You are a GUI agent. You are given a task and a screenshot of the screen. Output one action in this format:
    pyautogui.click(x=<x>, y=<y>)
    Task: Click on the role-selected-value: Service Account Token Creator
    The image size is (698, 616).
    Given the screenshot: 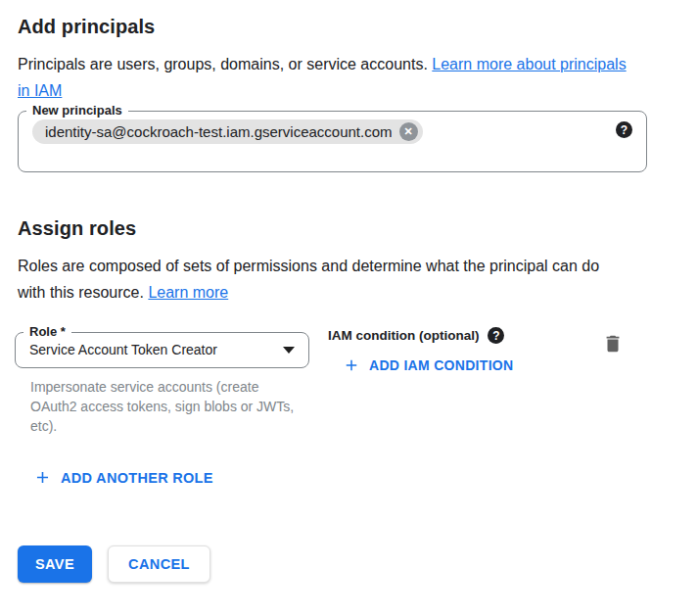 What is the action you would take?
    pyautogui.click(x=123, y=350)
    